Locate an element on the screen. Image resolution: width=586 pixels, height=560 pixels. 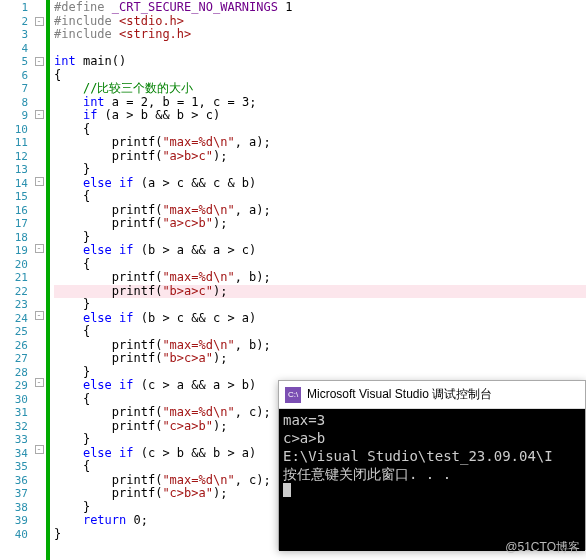
line-number: 26 is located at coordinates (14, 346).